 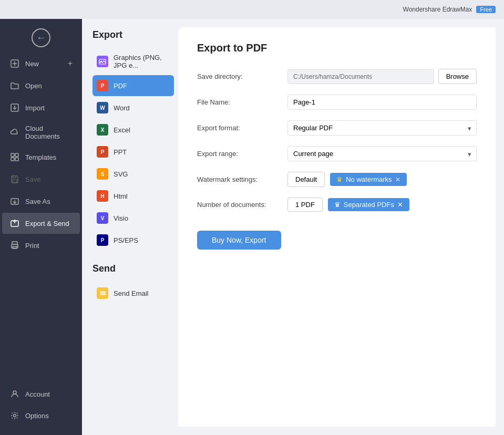 I want to click on ps-icon: P, so click(x=102, y=240).